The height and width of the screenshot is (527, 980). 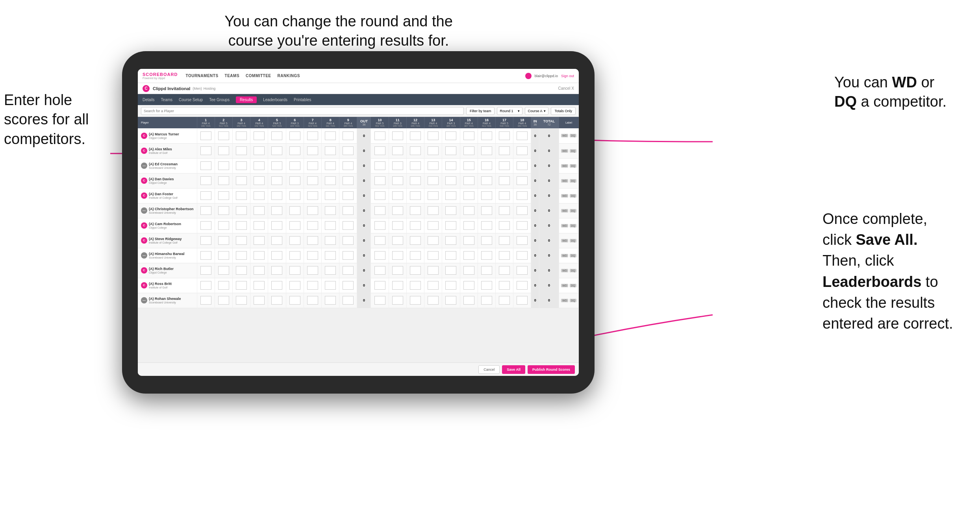 I want to click on wd-button: WD, so click(x=565, y=135).